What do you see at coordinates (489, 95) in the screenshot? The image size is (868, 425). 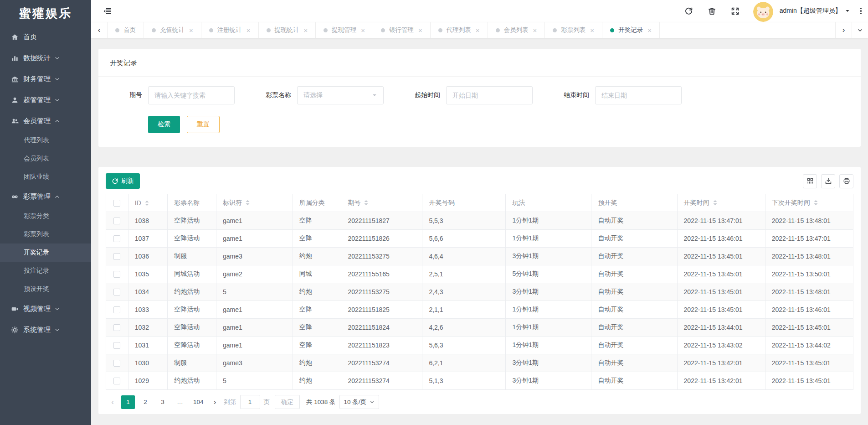 I see `start-date-input` at bounding box center [489, 95].